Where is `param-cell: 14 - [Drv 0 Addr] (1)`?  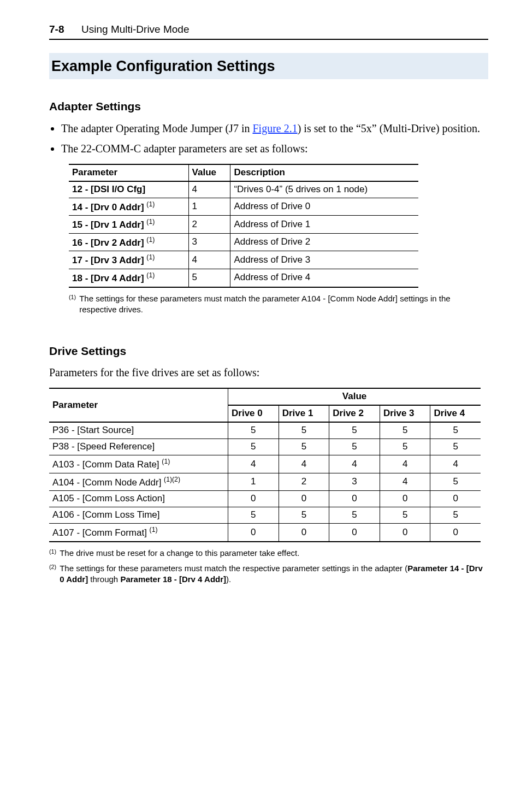 param-cell: 14 - [Drv 0 Addr] (1) is located at coordinates (129, 206).